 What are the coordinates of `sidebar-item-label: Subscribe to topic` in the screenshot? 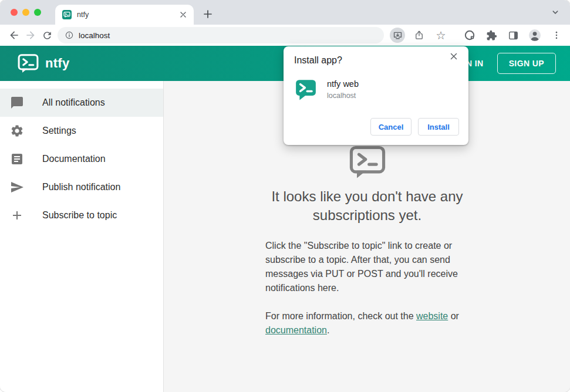 It's located at (80, 215).